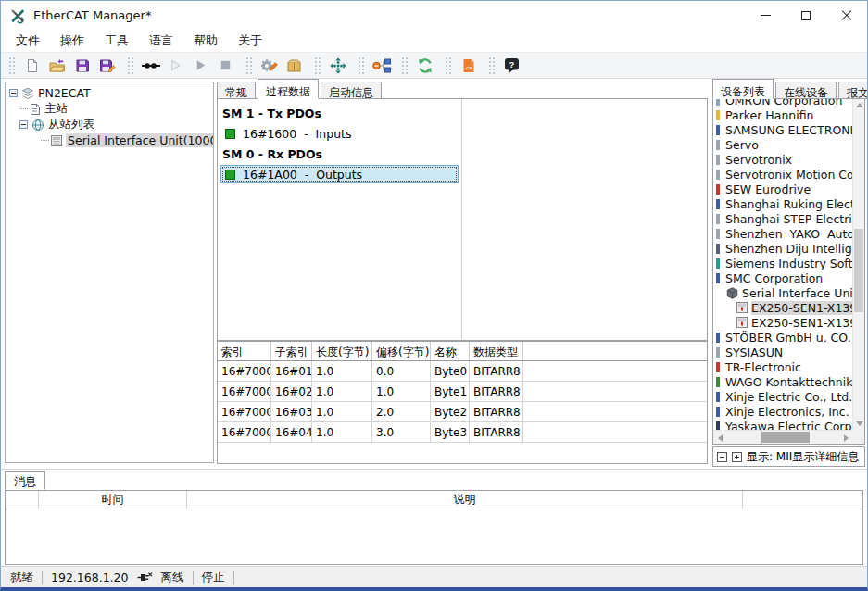  Describe the element at coordinates (720, 437) in the screenshot. I see `scroll-left-arrow` at that location.